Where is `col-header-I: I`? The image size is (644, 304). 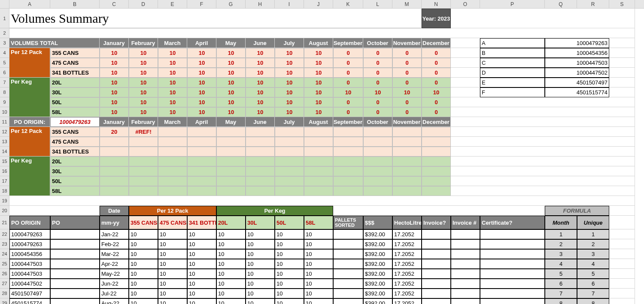 col-header-I: I is located at coordinates (289, 4).